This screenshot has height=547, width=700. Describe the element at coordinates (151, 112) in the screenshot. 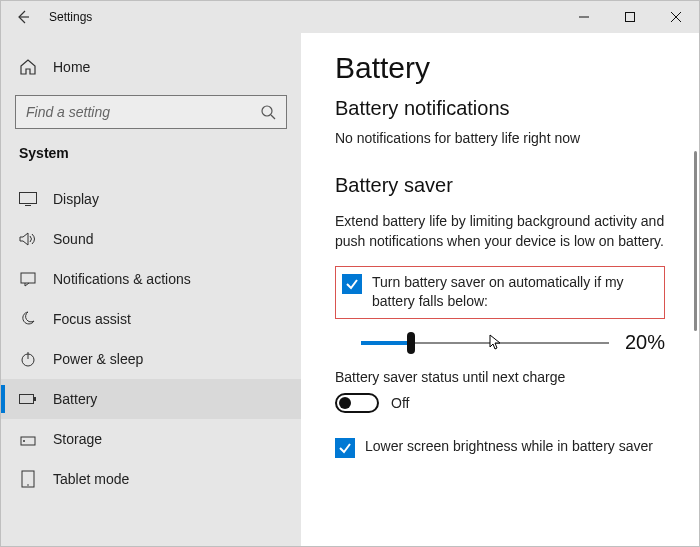

I see `search-box` at that location.